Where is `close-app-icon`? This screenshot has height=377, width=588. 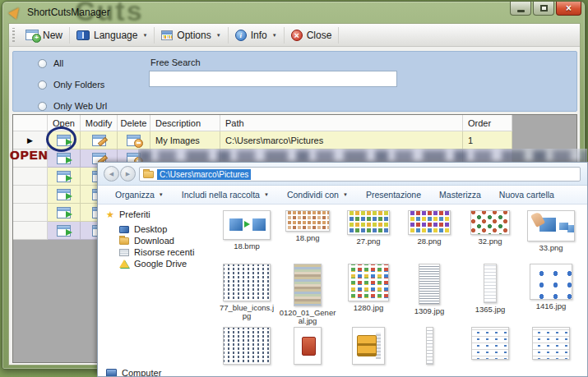
close-app-icon is located at coordinates (297, 35).